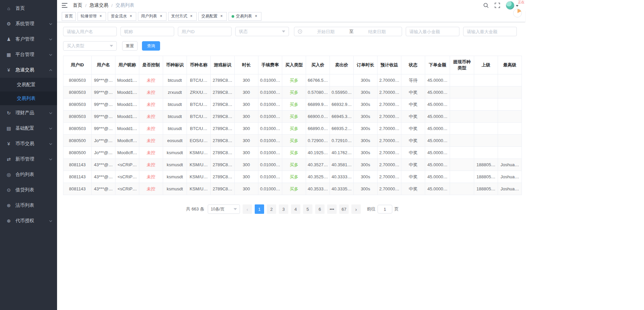  Describe the element at coordinates (502, 5) in the screenshot. I see `navbar-actions` at that location.